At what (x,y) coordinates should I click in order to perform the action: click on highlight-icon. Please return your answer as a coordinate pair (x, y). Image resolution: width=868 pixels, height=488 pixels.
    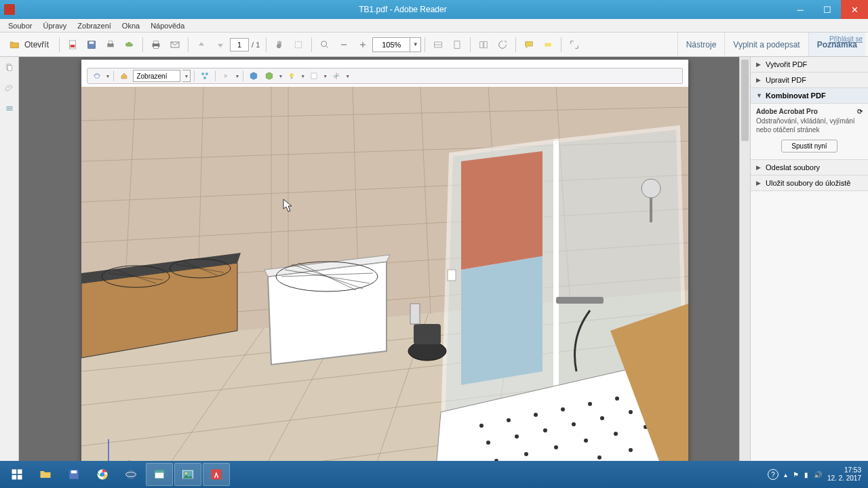
    Looking at the image, I should click on (548, 45).